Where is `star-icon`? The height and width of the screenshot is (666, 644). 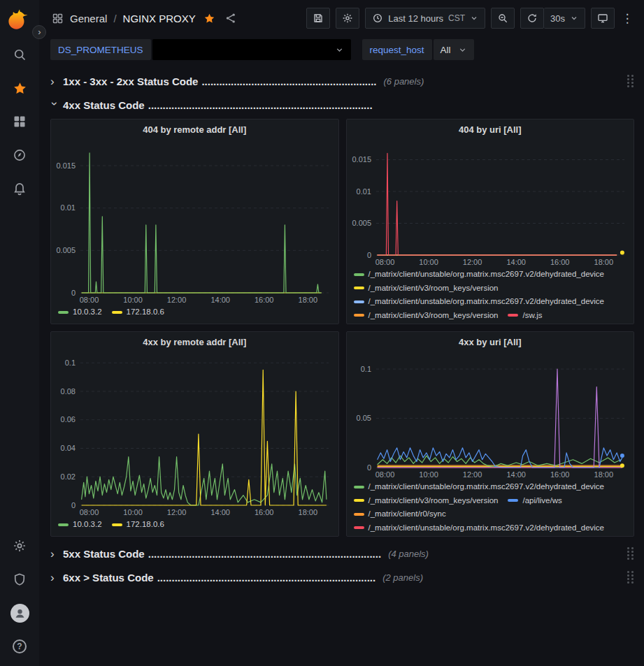 star-icon is located at coordinates (20, 88).